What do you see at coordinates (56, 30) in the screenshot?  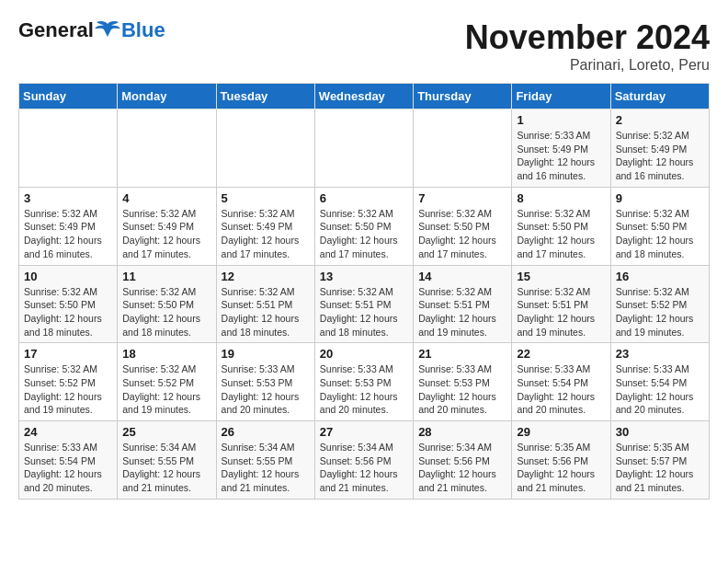 I see `logo-general: General` at bounding box center [56, 30].